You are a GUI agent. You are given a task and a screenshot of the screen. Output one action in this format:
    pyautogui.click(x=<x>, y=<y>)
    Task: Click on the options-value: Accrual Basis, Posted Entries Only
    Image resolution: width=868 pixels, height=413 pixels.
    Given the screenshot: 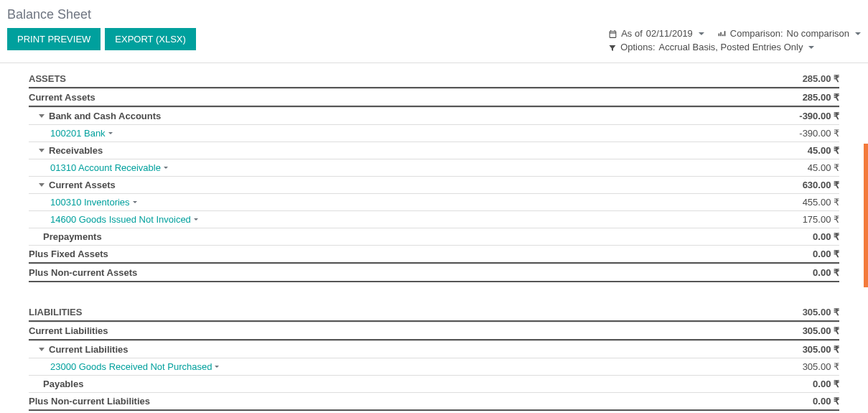 What is the action you would take?
    pyautogui.click(x=731, y=47)
    